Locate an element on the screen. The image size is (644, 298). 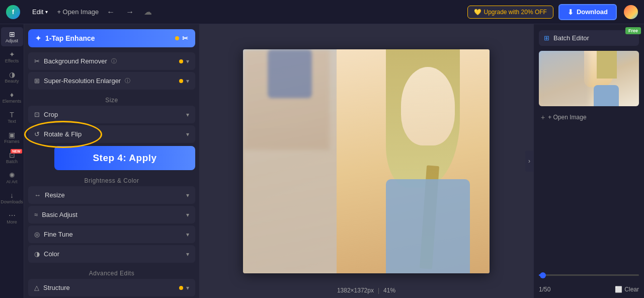
fotor-logo: f is located at coordinates (13, 12).